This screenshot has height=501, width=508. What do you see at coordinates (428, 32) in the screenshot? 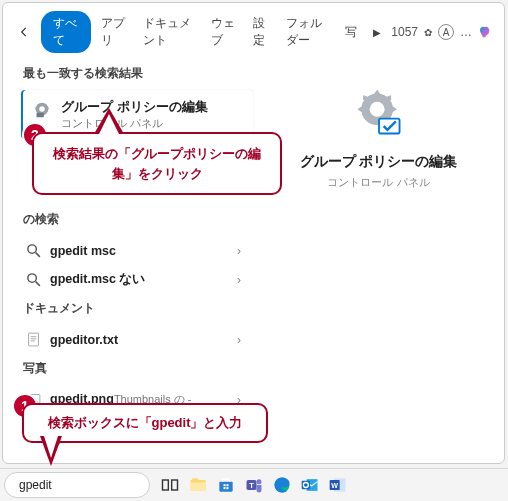
I see `badge-icon: ✿` at bounding box center [428, 32].